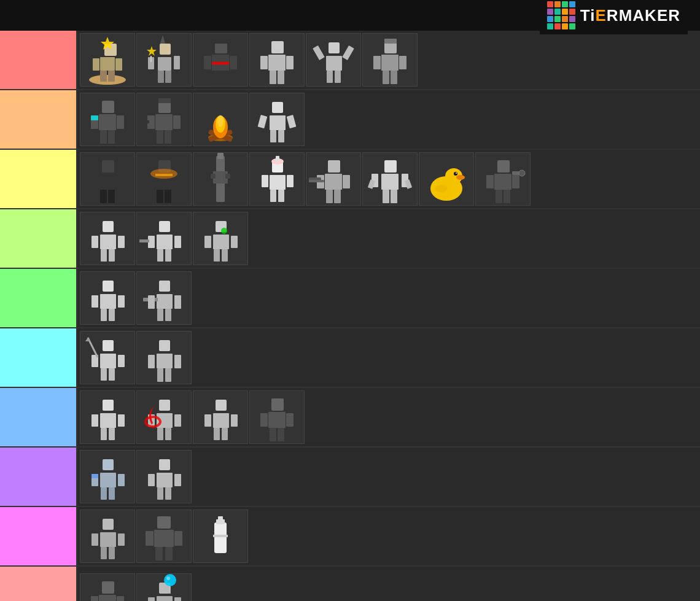 Image resolution: width=700 pixels, height=601 pixels. What do you see at coordinates (350, 239) in the screenshot?
I see `tier-row-decent` at bounding box center [350, 239].